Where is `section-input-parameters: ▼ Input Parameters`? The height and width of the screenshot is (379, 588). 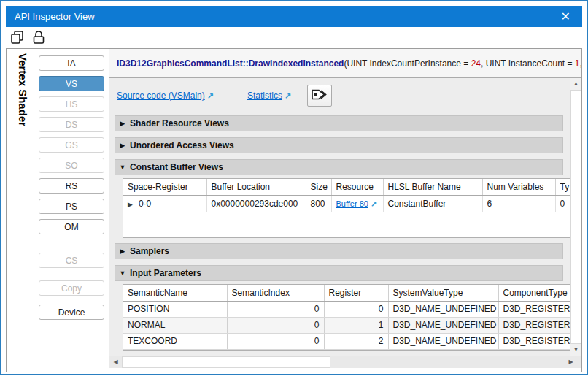 section-input-parameters: ▼ Input Parameters is located at coordinates (339, 273).